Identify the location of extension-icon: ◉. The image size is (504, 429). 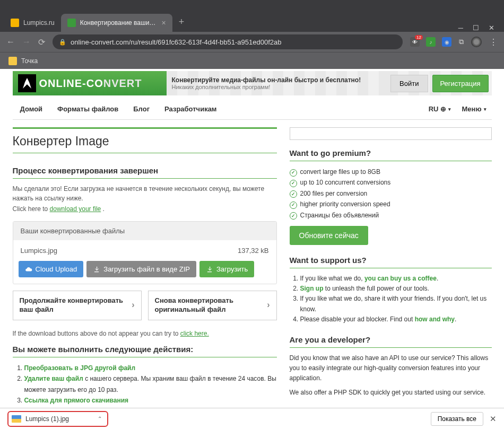
(447, 42).